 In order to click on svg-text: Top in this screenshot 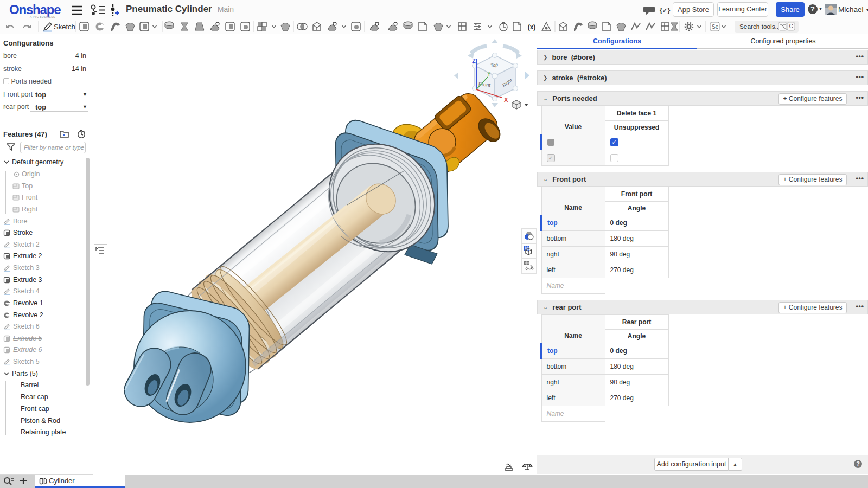, I will do `click(494, 65)`.